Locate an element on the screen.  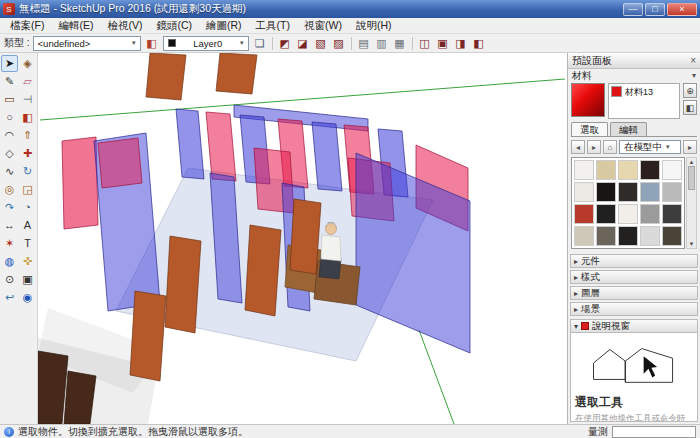
minimize-button: — is located at coordinates (633, 10).